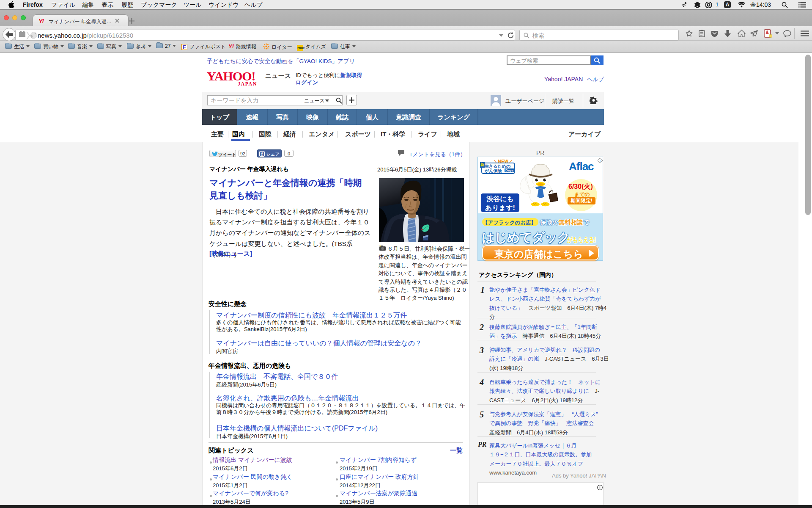 This screenshot has width=812, height=508. I want to click on svg-text: i, so click(600, 161).